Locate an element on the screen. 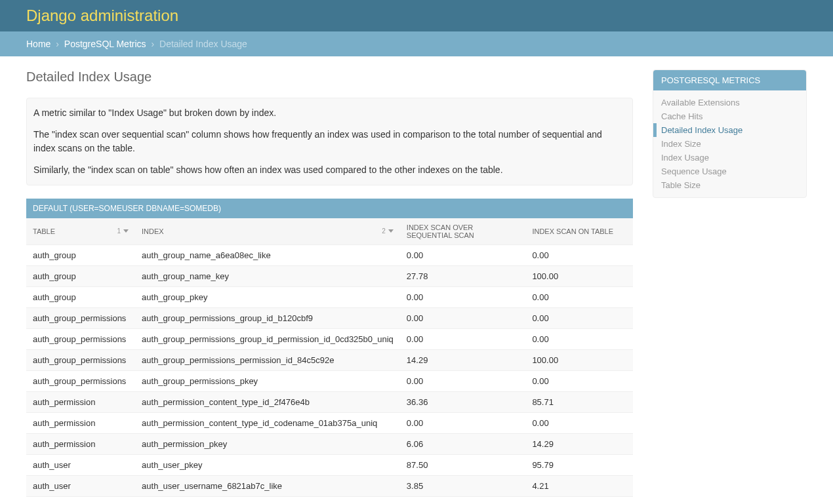 The width and height of the screenshot is (833, 504). page-title: Detailed Index Usage is located at coordinates (329, 77).